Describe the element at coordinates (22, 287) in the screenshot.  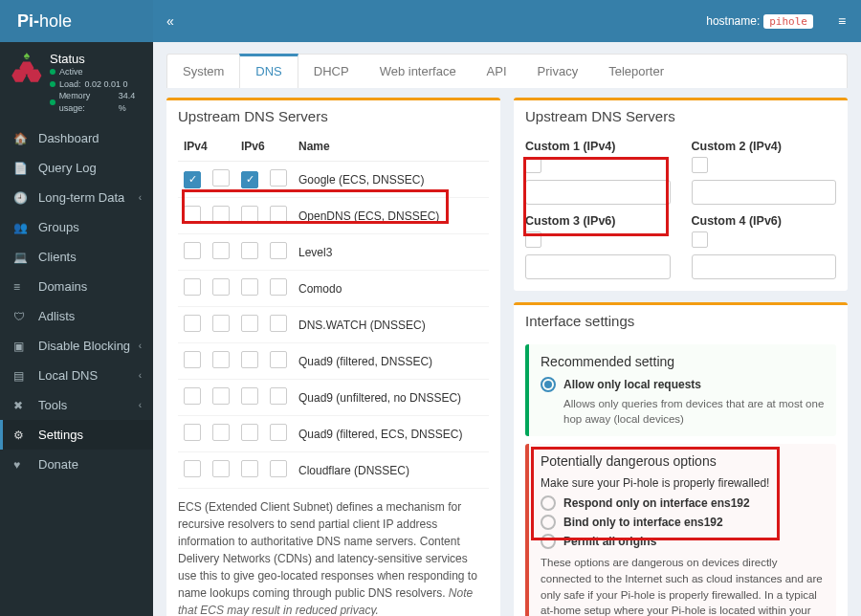
I see `nav-icon: ≡` at that location.